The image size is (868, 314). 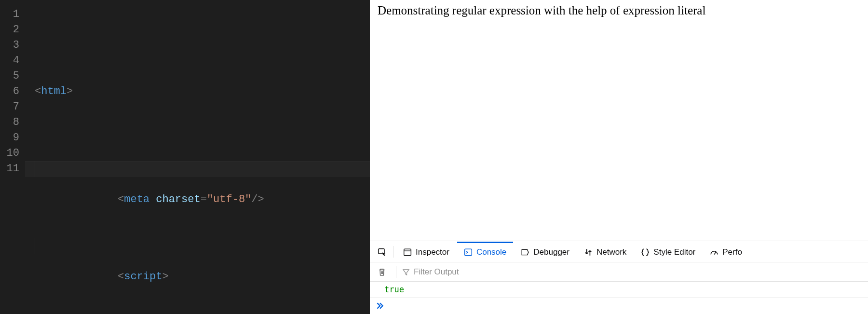 I want to click on punct: =, so click(x=203, y=200).